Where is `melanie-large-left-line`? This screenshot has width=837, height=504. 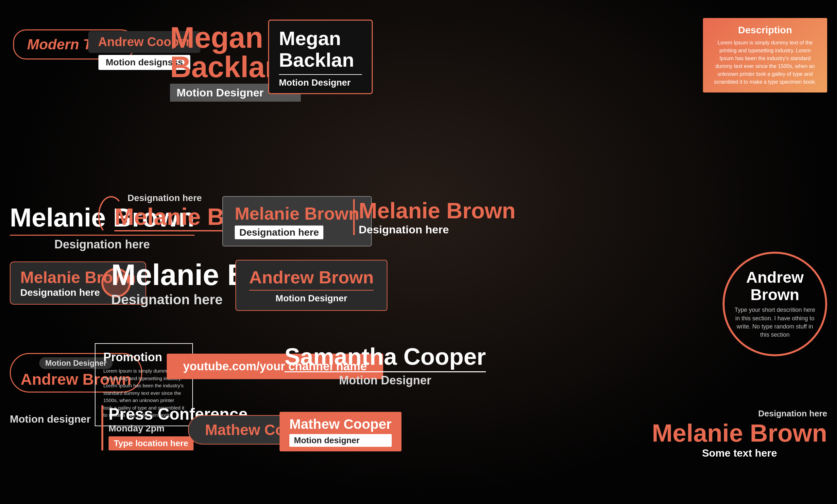 melanie-large-left-line is located at coordinates (102, 235).